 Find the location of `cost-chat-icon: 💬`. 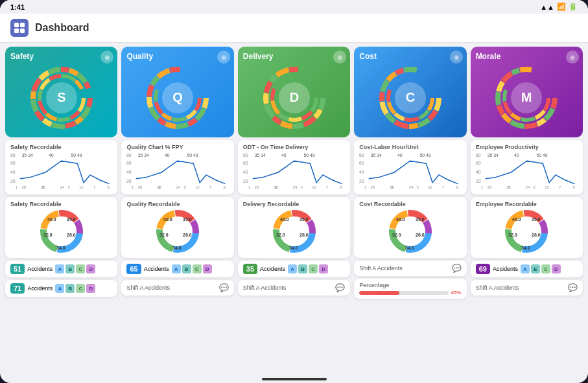

cost-chat-icon: 💬 is located at coordinates (456, 268).